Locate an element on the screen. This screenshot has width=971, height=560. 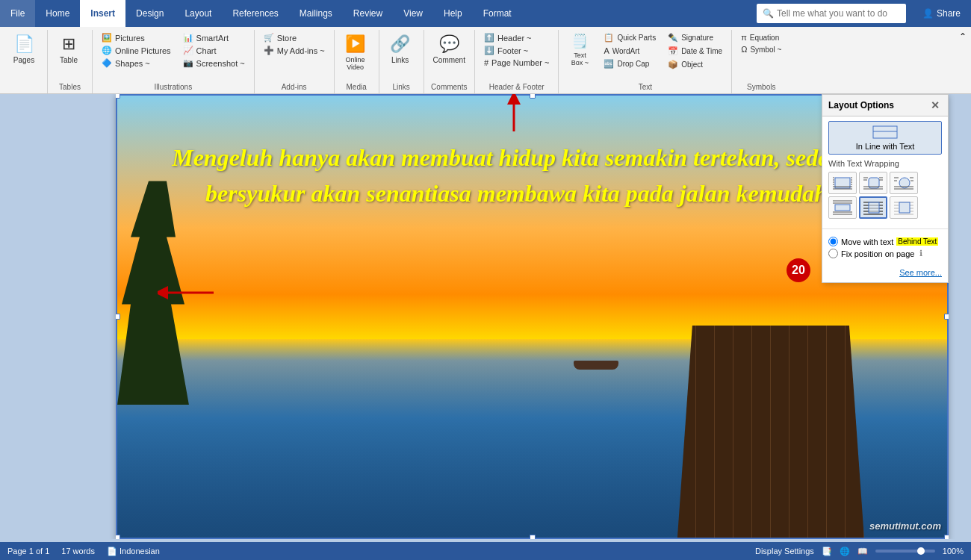
view-read-icon: 📖 is located at coordinates (863, 551).